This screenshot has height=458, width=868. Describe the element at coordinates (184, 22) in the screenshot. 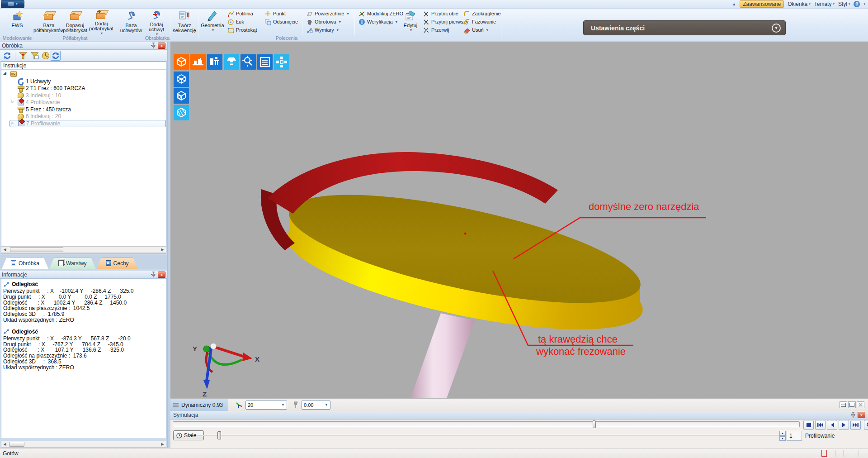

I see `tworz-sekwencje-button: Twórz sekwencję` at that location.